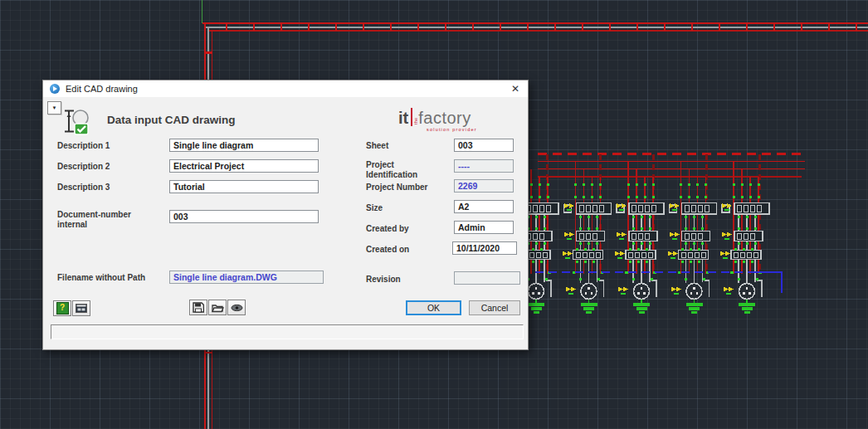  Describe the element at coordinates (55, 108) in the screenshot. I see `overflow-menu-button: ▼` at that location.